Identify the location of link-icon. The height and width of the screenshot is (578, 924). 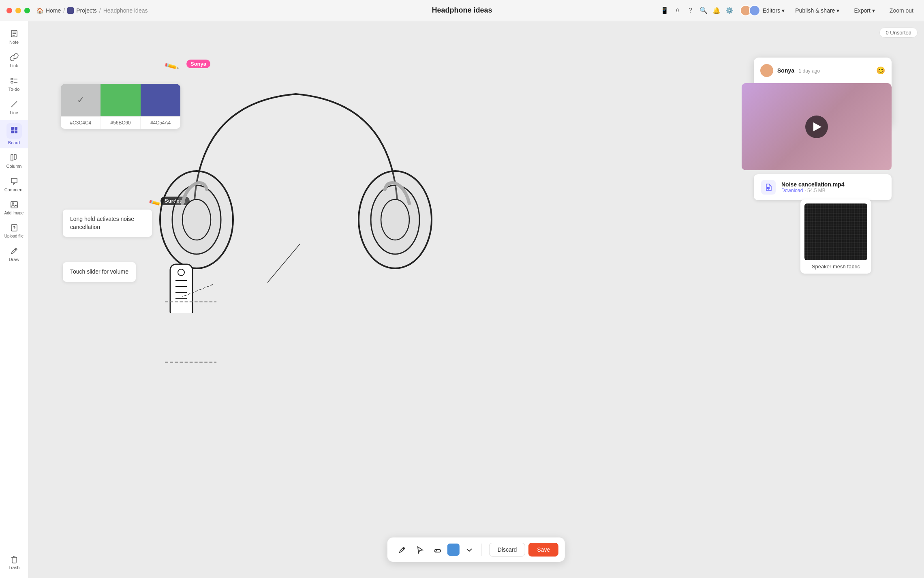
(14, 57).